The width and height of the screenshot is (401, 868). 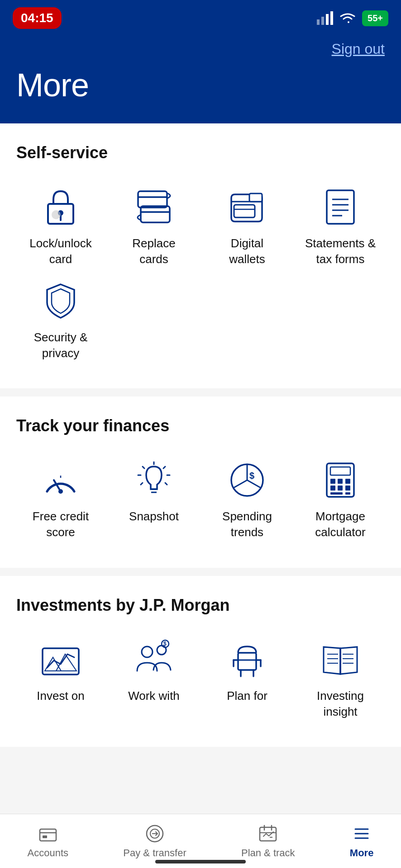 I want to click on invest-on-item: Invest on, so click(x=61, y=679).